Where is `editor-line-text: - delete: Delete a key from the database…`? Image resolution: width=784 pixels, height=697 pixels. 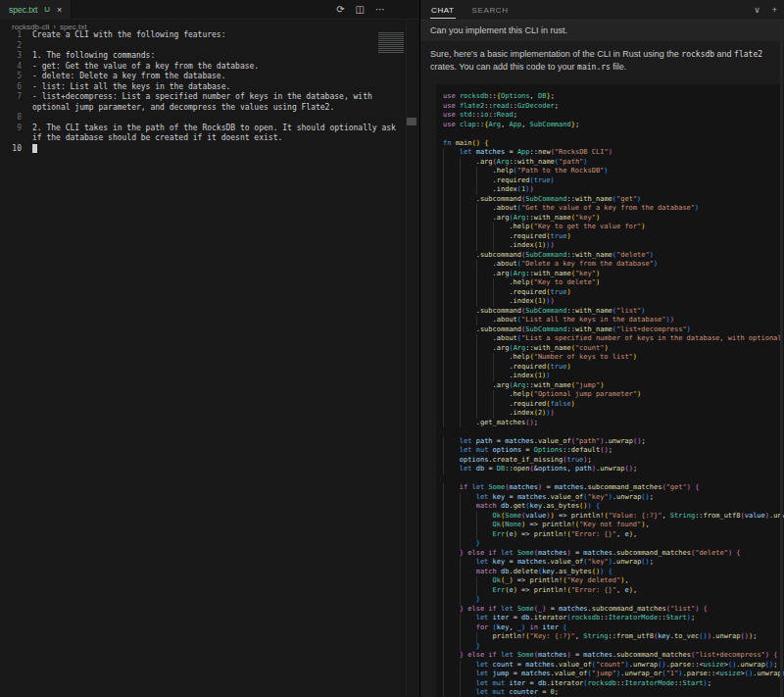 editor-line-text: - delete: Delete a key from the database… is located at coordinates (129, 76).